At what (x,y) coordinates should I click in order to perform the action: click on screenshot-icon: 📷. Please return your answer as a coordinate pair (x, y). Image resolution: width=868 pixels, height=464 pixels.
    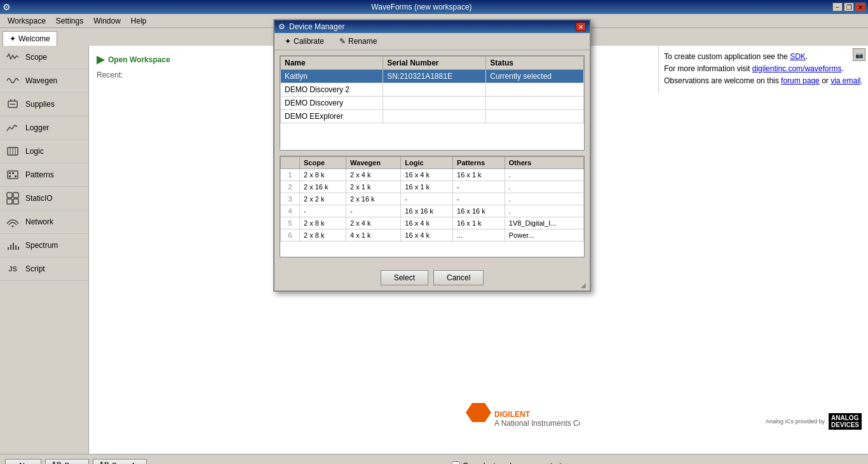
    Looking at the image, I should click on (859, 55).